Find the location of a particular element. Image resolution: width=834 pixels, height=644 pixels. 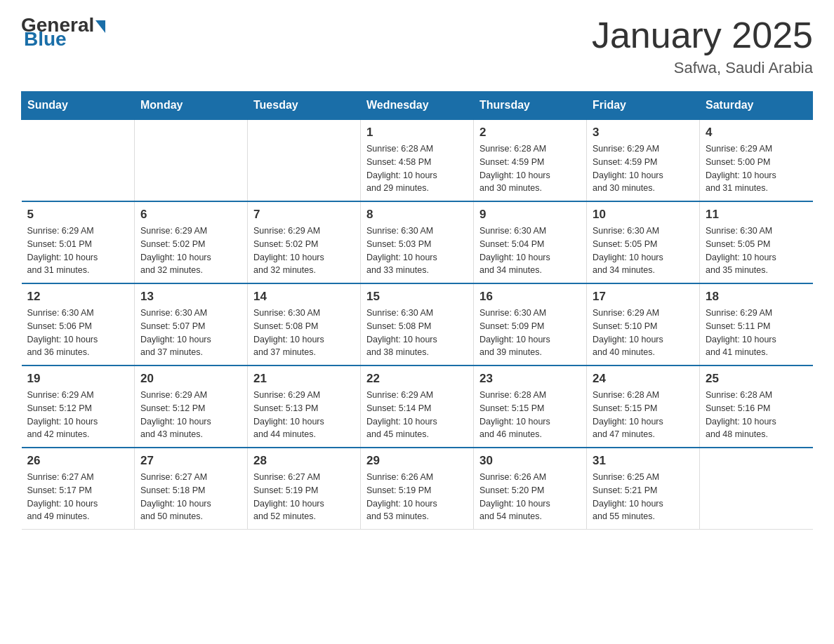

col-sunday: Sunday is located at coordinates (79, 106).